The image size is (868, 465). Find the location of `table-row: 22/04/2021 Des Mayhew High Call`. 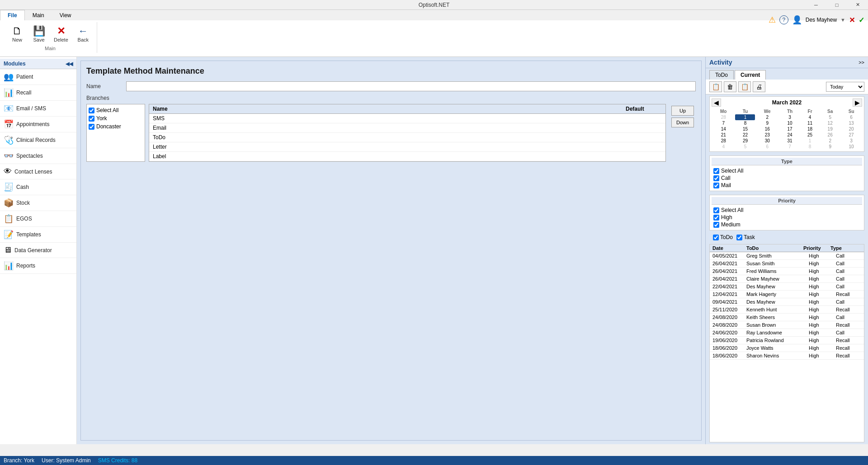

table-row: 22/04/2021 Des Mayhew High Call is located at coordinates (787, 287).